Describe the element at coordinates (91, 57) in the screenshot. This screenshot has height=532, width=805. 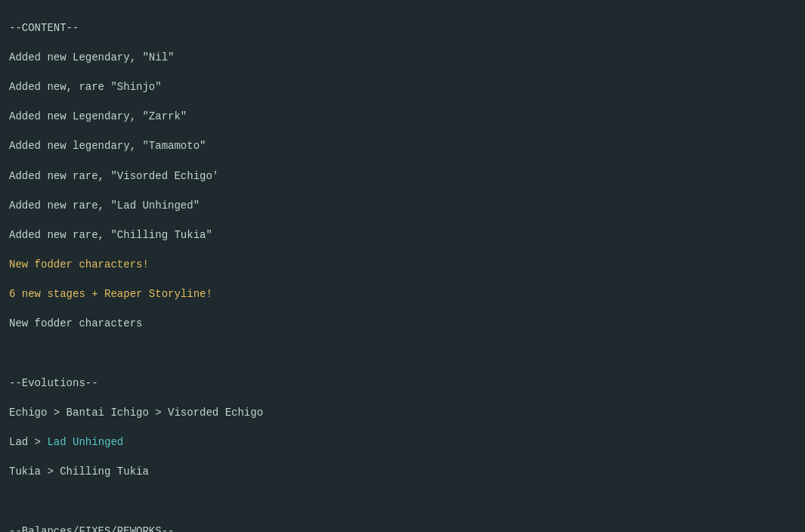
I see `line-nil: Added new Legendary, "Nil"` at that location.